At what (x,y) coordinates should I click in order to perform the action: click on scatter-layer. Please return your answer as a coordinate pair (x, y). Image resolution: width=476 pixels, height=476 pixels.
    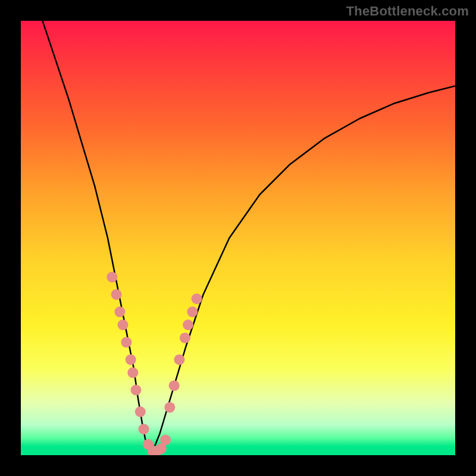
    Looking at the image, I should click on (154, 364).